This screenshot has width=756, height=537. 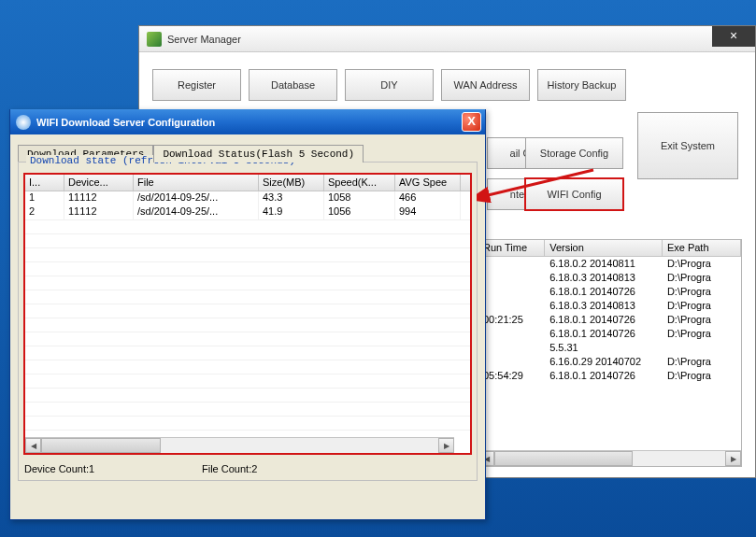 What do you see at coordinates (292, 183) in the screenshot?
I see `col-size: Size(MB)` at bounding box center [292, 183].